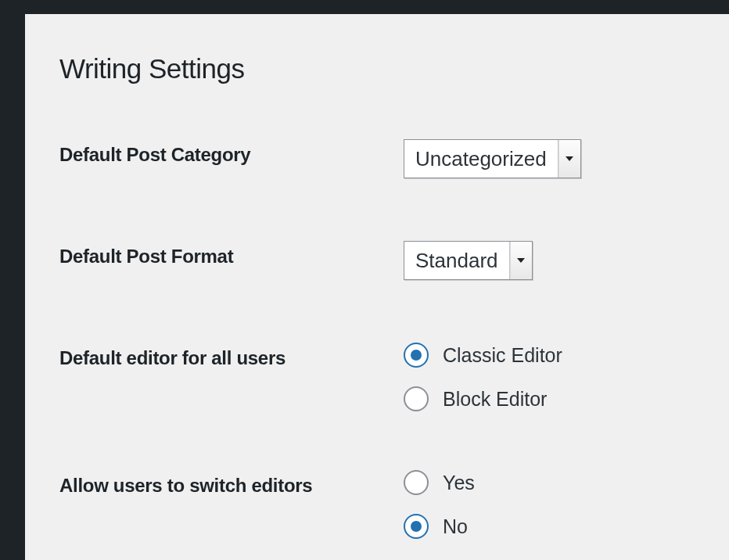  I want to click on label-default-editor: Default editor for all users, so click(232, 356).